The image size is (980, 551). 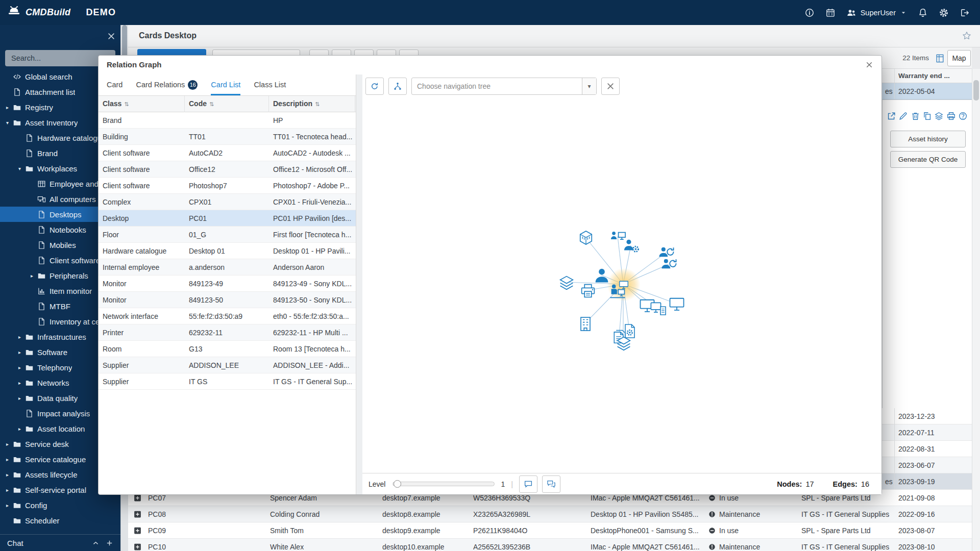 What do you see at coordinates (17, 107) in the screenshot?
I see `folder-icon` at bounding box center [17, 107].